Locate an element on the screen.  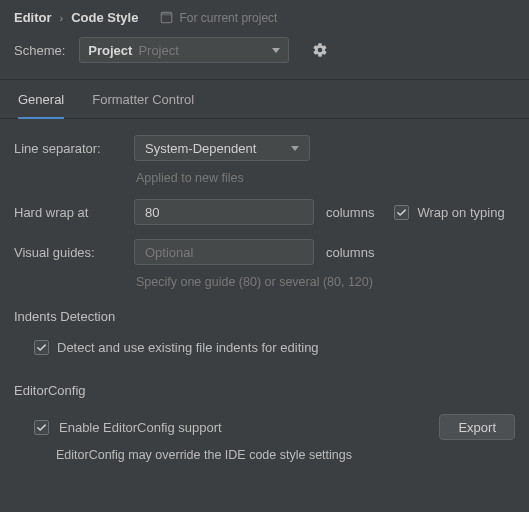
detect-indents-checkbox is located at coordinates (42, 348).